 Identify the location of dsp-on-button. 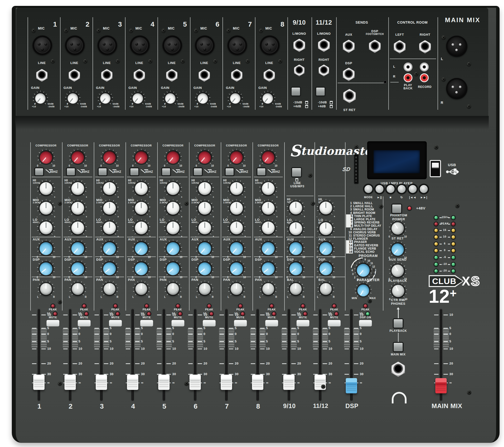
(365, 323).